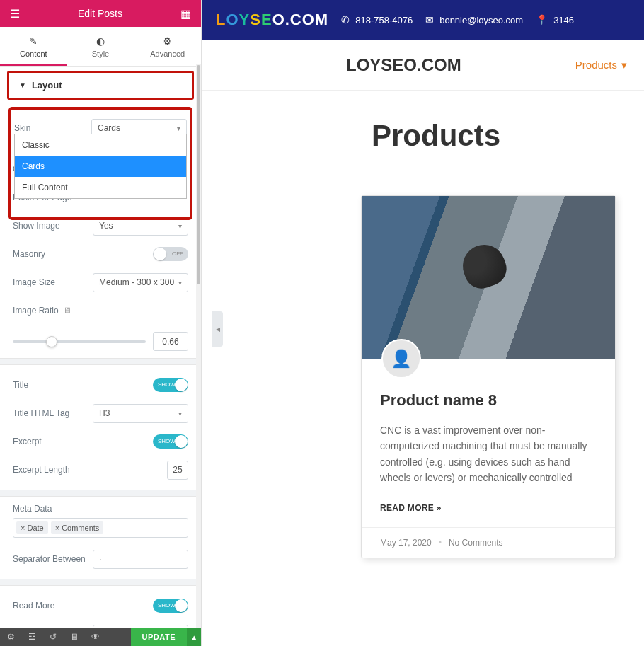 This screenshot has width=644, height=646. What do you see at coordinates (488, 454) in the screenshot?
I see `card-excerpt: CNC is a vast improvement over non-compu…` at bounding box center [488, 454].